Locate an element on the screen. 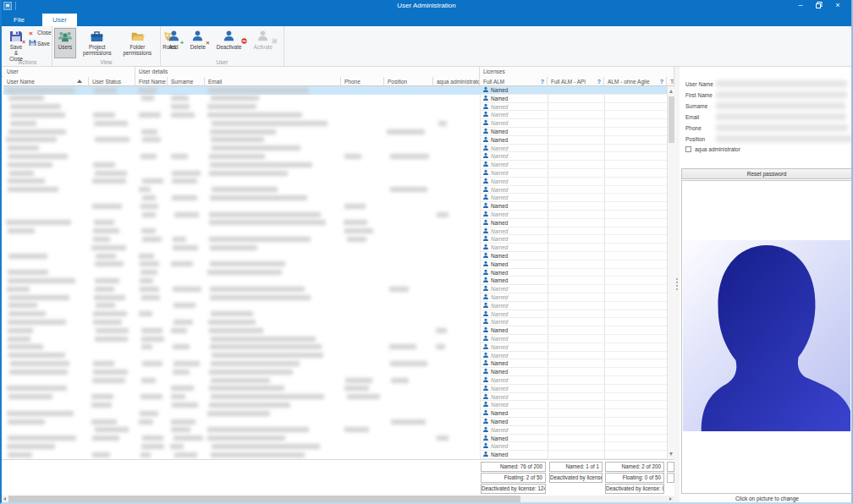 Image resolution: width=853 pixels, height=504 pixels. project-permissions-button: Projectpermissions is located at coordinates (97, 43).